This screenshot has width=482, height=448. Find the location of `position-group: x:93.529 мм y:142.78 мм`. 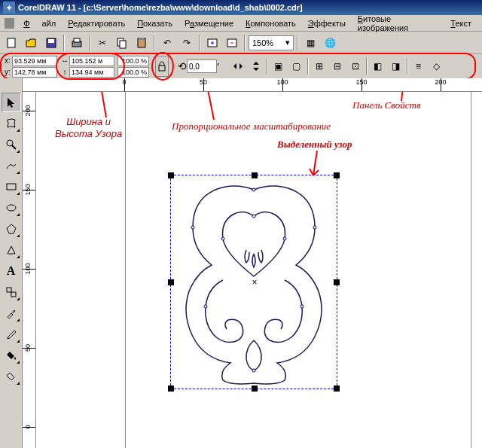

position-group: x:93.529 мм y:142.78 мм is located at coordinates (30, 66).